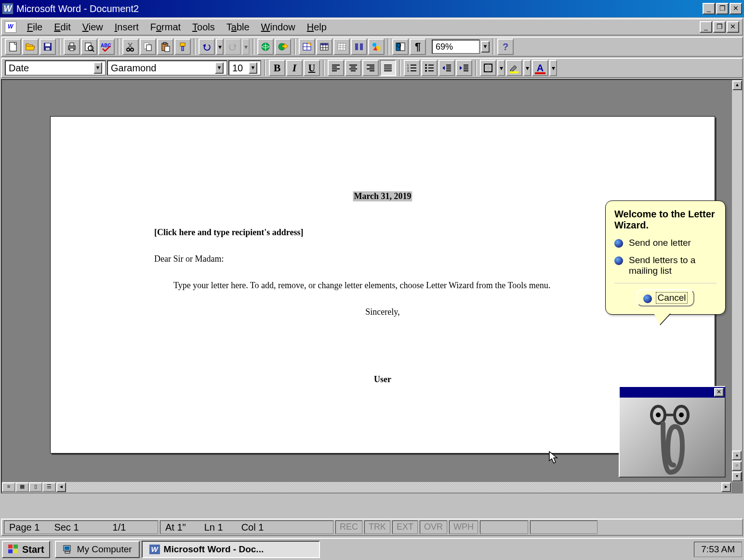  Describe the element at coordinates (166, 27) in the screenshot. I see `menu-format: Format` at that location.